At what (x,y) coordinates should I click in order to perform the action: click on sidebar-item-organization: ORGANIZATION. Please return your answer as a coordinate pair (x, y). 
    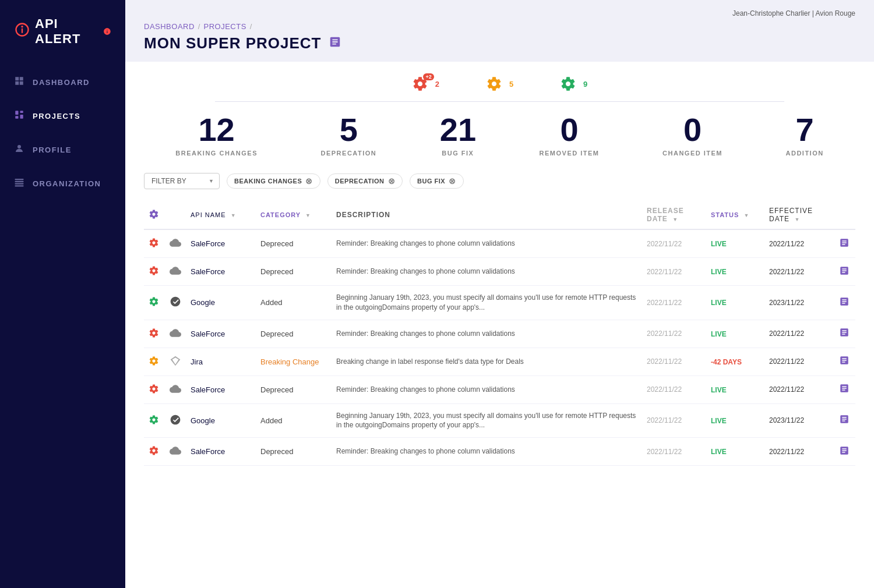
    Looking at the image, I should click on (63, 183).